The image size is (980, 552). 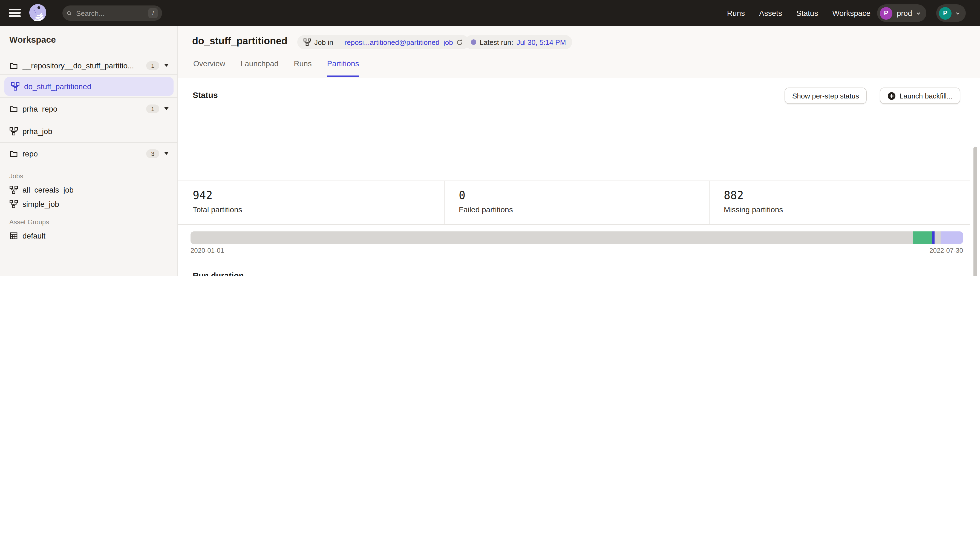 I want to click on user-menu: P, so click(x=951, y=13).